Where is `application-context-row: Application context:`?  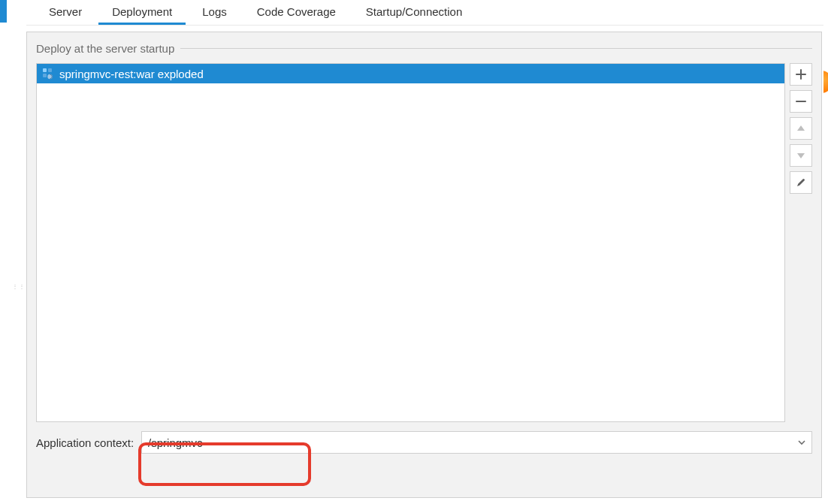
application-context-row: Application context: is located at coordinates (424, 442).